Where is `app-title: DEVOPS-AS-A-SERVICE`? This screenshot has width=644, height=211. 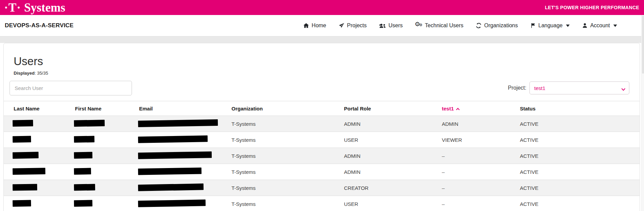
app-title: DEVOPS-AS-A-SERVICE is located at coordinates (39, 26).